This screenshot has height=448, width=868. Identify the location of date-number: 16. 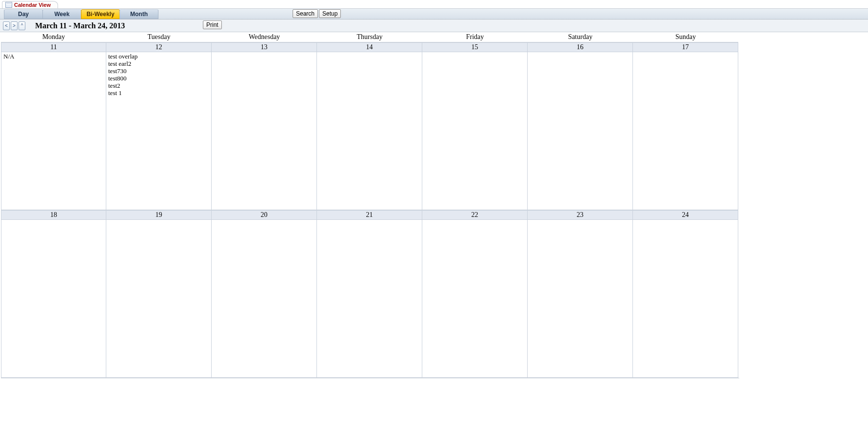
(580, 47).